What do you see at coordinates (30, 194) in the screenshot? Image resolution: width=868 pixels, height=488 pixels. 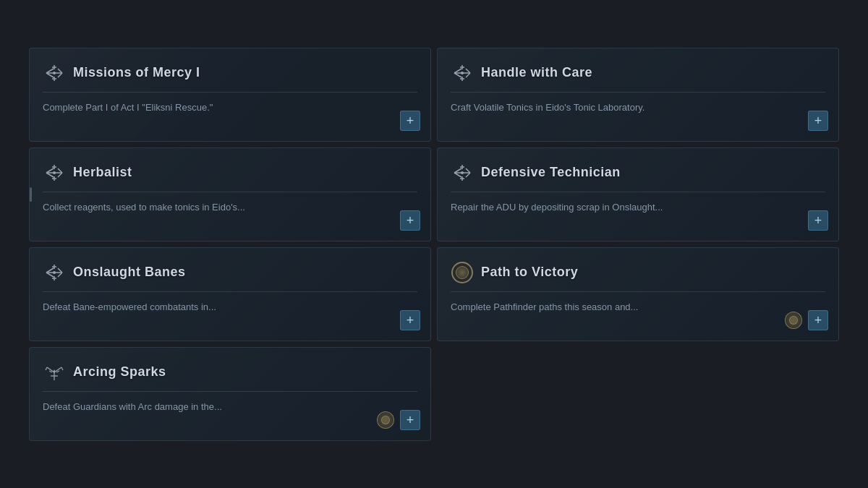 I see `scroll-indicator` at bounding box center [30, 194].